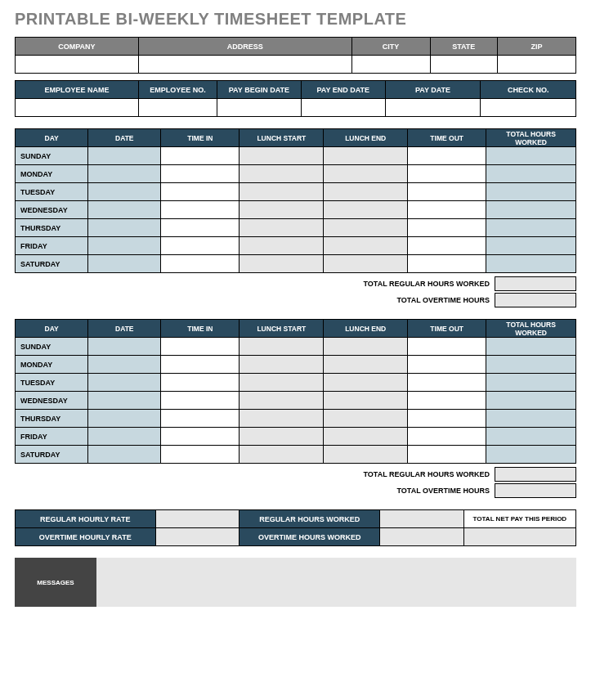  I want to click on week2-regular-value, so click(535, 474).